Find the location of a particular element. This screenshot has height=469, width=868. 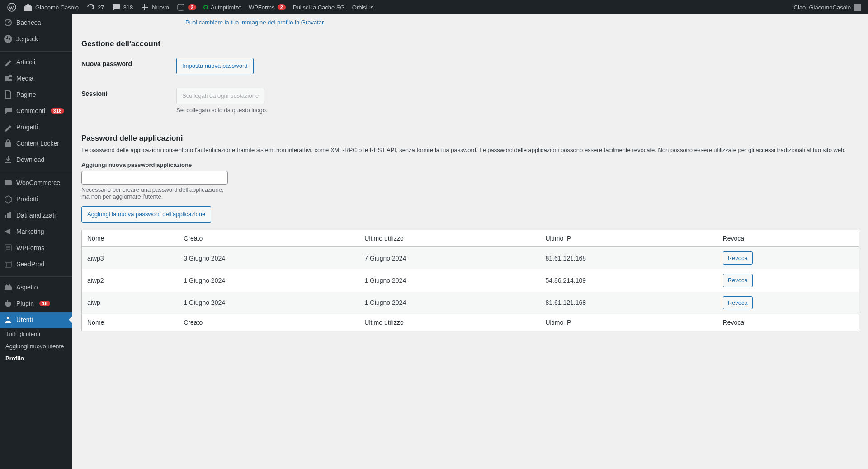

sidebar-item-label: Media is located at coordinates (25, 78).